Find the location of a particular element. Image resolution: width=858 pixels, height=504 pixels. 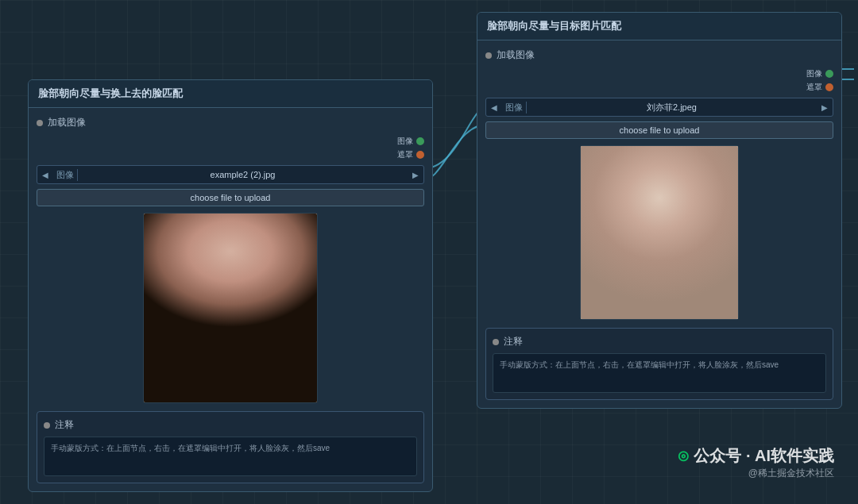

right-output-row: 图像 遮罩 is located at coordinates (659, 81).